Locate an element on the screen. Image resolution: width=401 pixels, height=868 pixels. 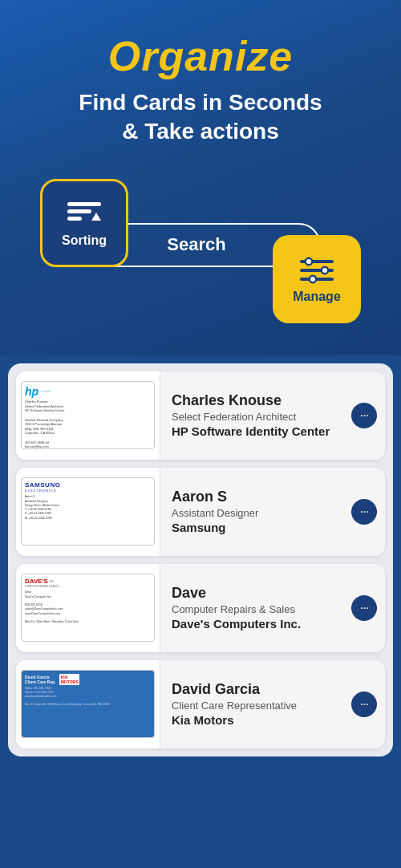
card-thumbnail-2: SAMSUNG ELECTRONICS Aaron S Assistant De… is located at coordinates (88, 512).